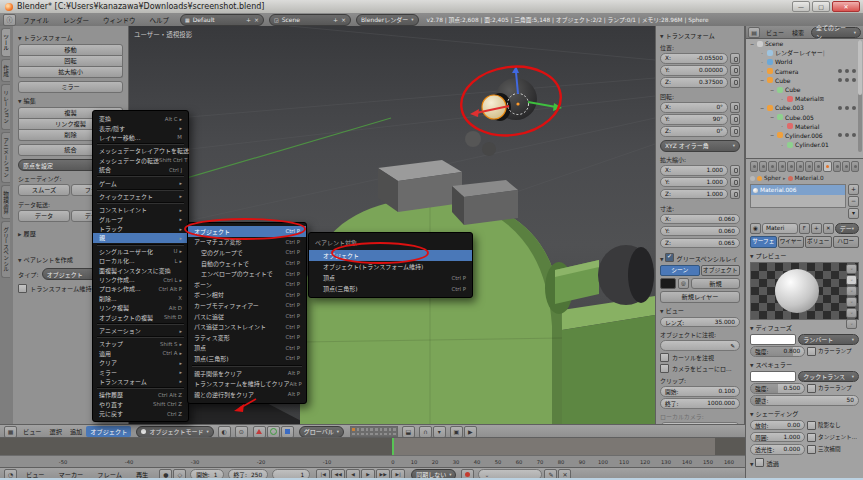 Image resolution: width=863 pixels, height=480 pixels. Describe the element at coordinates (804, 118) in the screenshot. I see `outliner-row: −Cube.005` at that location.